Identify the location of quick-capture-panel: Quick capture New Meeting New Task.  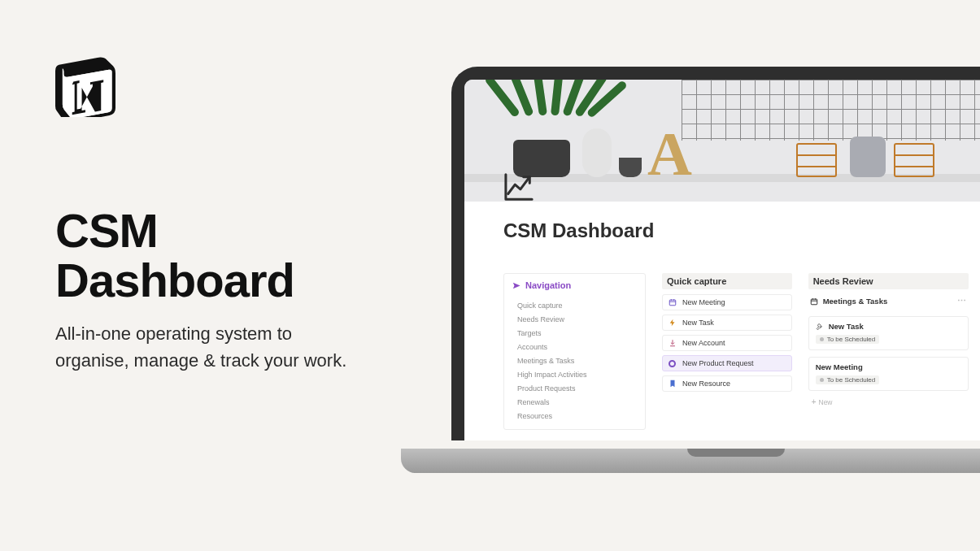
(727, 335).